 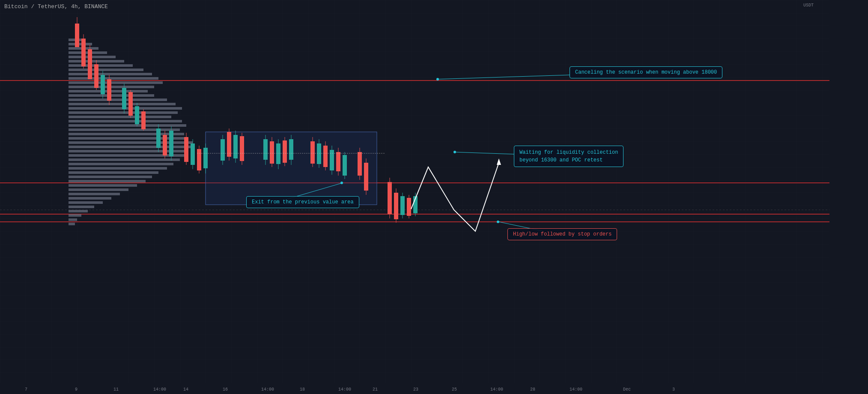 What do you see at coordinates (303, 202) in the screenshot?
I see `annotation-exit-value-area: Exit from the previous value area` at bounding box center [303, 202].